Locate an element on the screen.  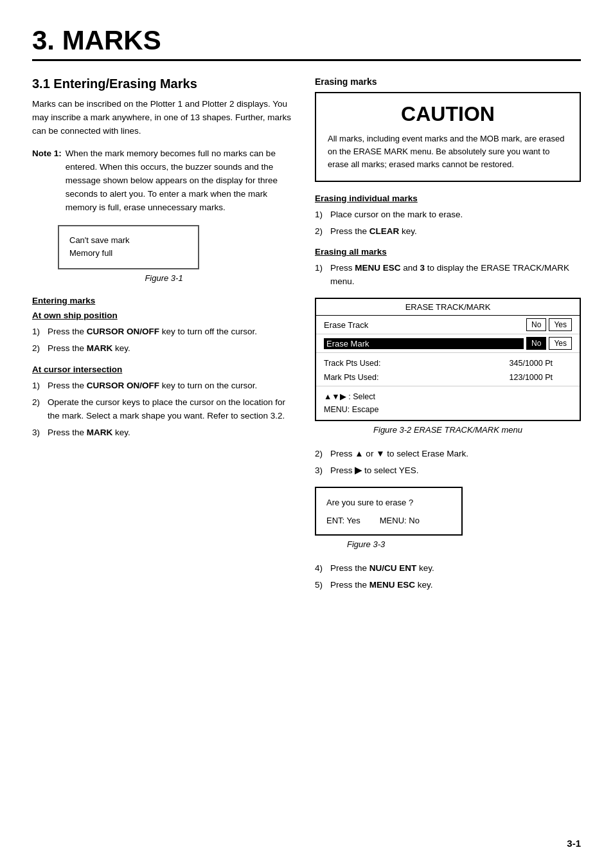
erasing-all-steps: 1) Press MENU ESC and 3 to display the E… is located at coordinates (448, 275).